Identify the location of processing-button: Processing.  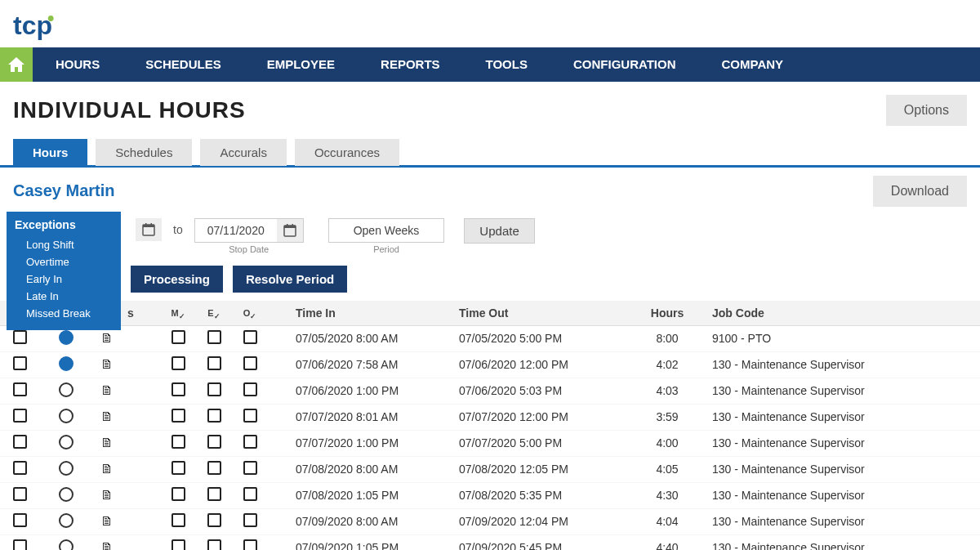
(176, 279).